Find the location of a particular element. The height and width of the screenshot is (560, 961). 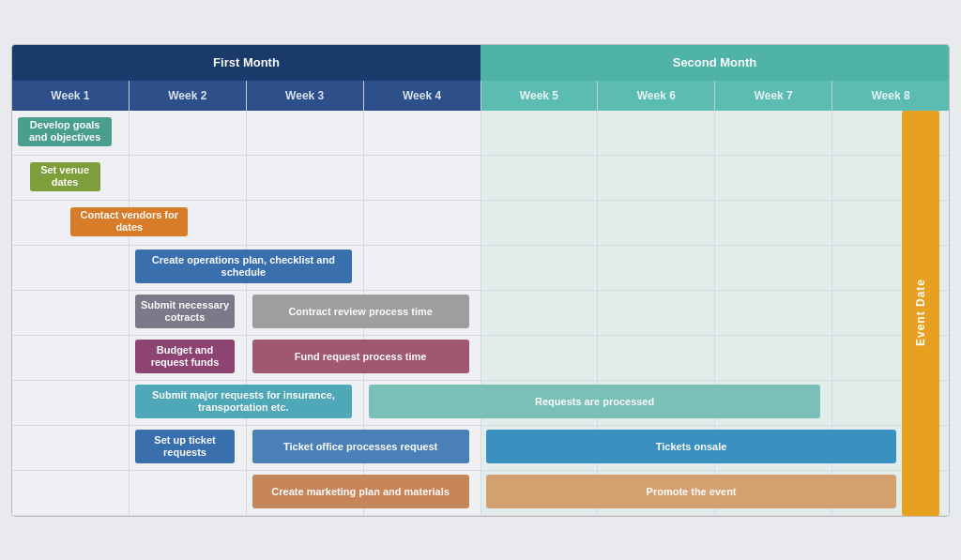

week-7-header: Week 7 is located at coordinates (773, 96).